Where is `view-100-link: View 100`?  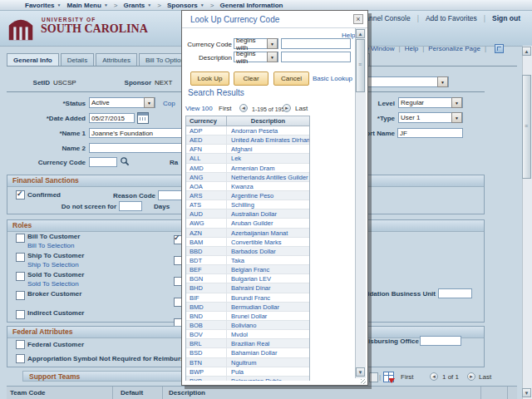
view-100-link: View 100 is located at coordinates (200, 109).